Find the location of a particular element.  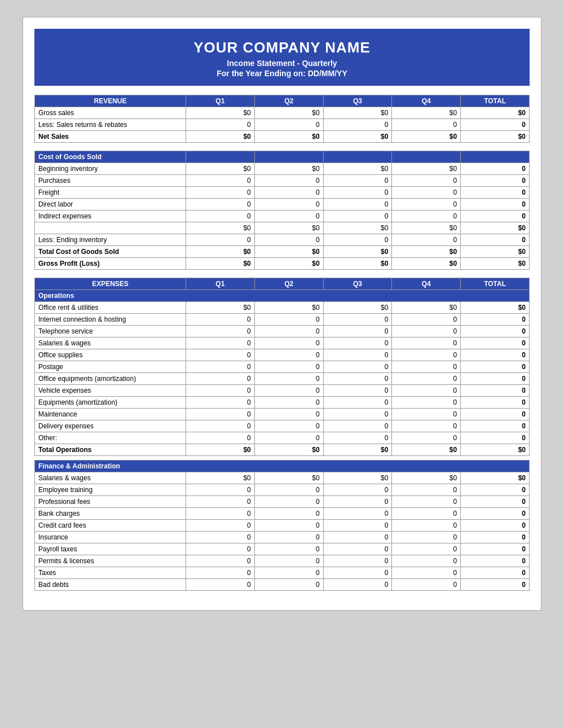

table-row: Purchases 0 0 0 0 0 is located at coordinates (282, 181).